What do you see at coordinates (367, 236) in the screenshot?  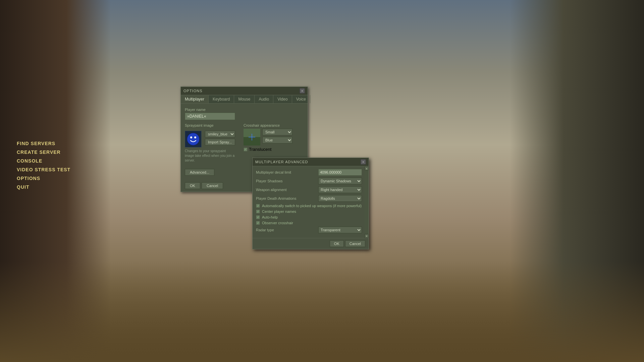 I see `scrollbar-down-arrow: ▼` at bounding box center [367, 236].